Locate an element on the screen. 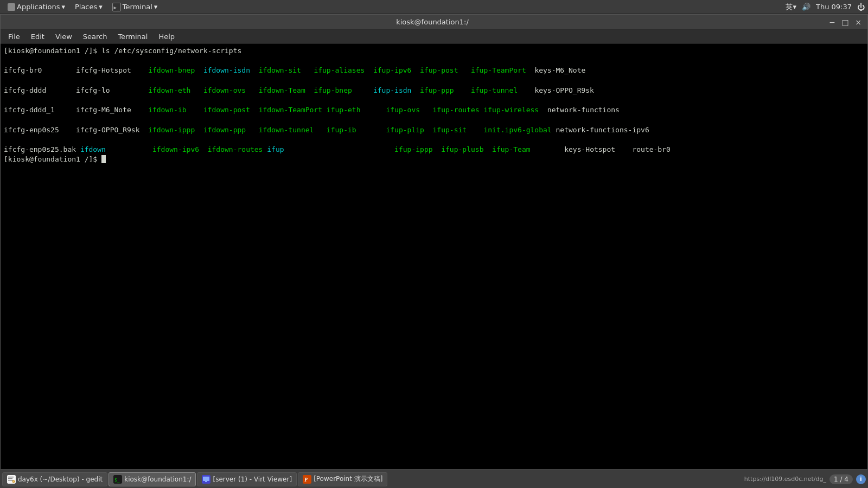 The image size is (868, 488). top-taskbar: Applications ▾ Places ▾ ▶_ Terminal ▾ 英▾… is located at coordinates (434, 7).